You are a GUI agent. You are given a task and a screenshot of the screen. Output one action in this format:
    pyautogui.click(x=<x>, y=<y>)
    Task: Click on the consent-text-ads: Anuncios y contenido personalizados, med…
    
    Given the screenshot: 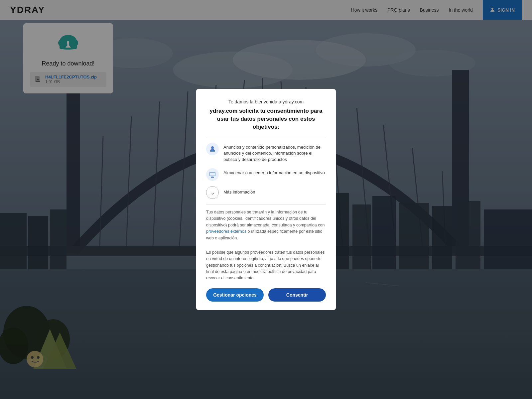 What is the action you would take?
    pyautogui.click(x=275, y=153)
    